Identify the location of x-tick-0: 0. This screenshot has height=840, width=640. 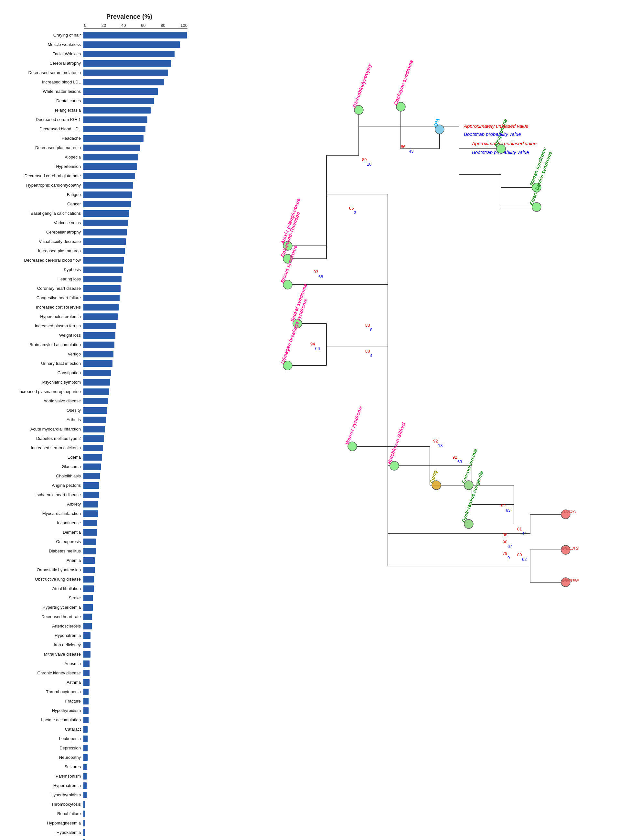
(85, 25).